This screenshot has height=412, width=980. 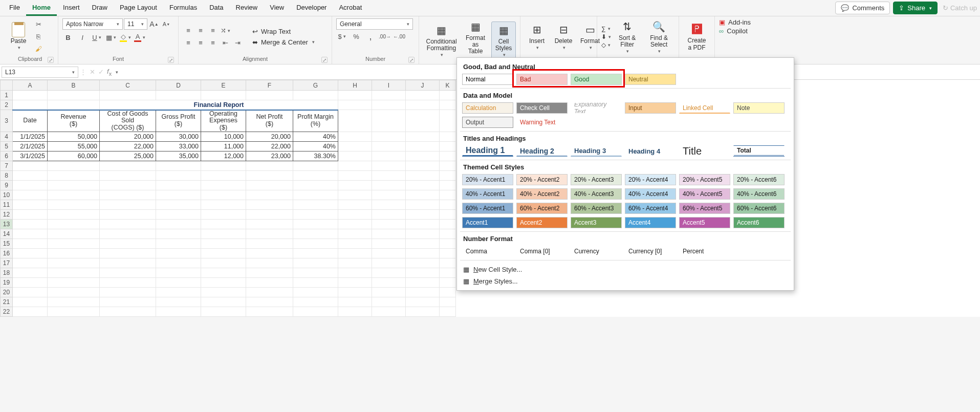 I want to click on align-center-button: ≡, so click(x=201, y=43).